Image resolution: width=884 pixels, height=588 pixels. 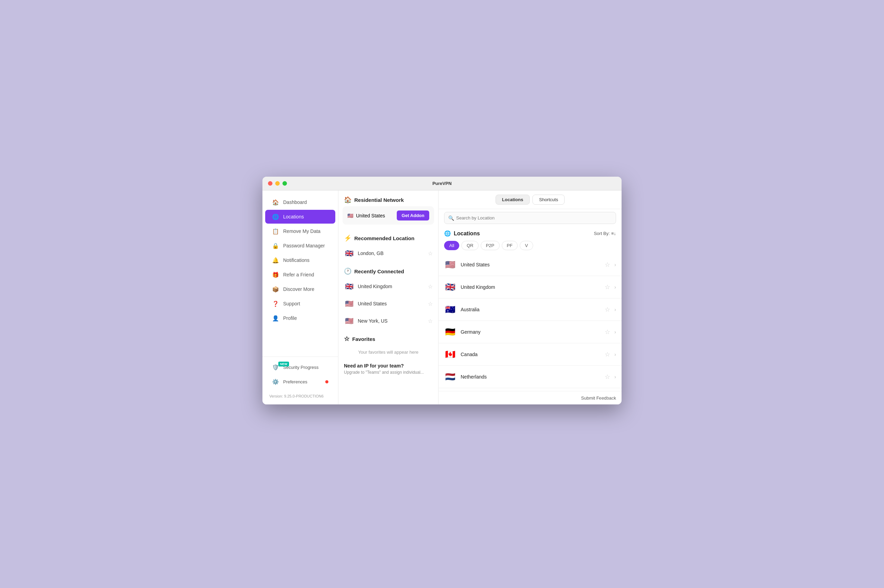 What do you see at coordinates (530, 265) in the screenshot?
I see `location-item-us: 🇺🇸 United States ☆ ›` at bounding box center [530, 265].